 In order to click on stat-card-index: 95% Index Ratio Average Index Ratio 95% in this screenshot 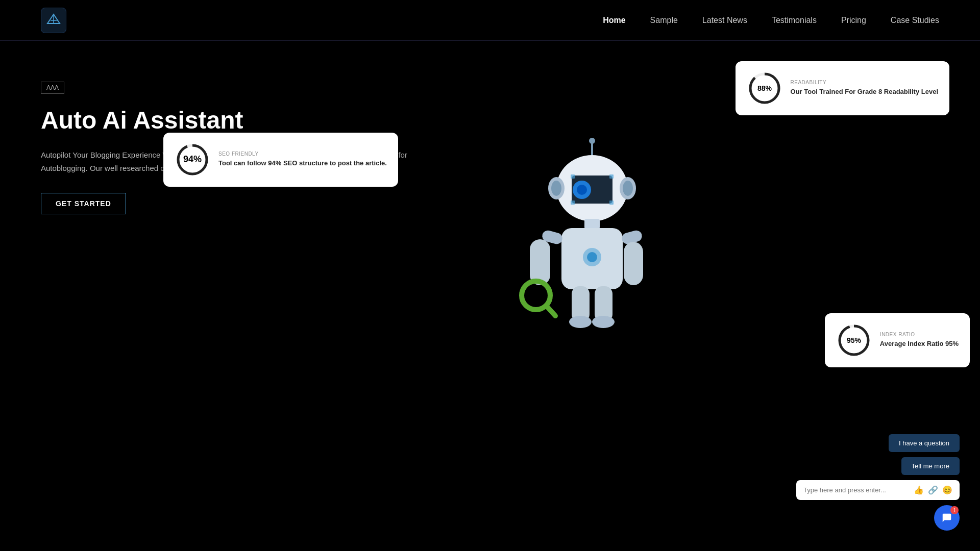, I will do `click(897, 340)`.